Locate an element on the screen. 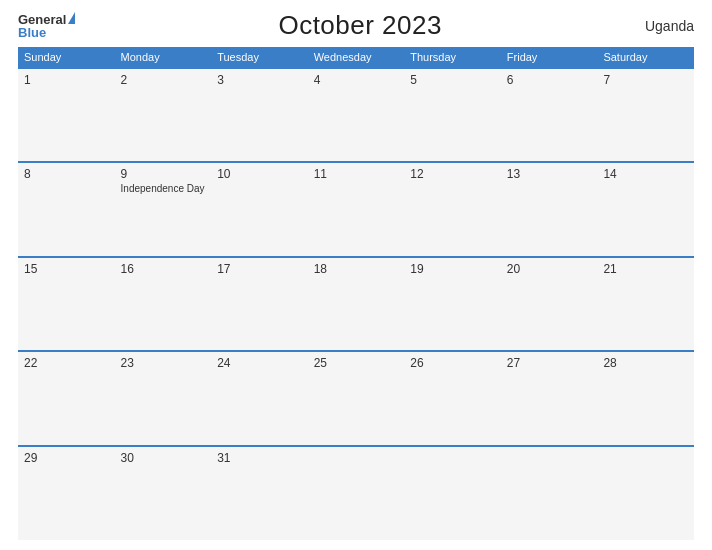 The width and height of the screenshot is (712, 550). calendar-cell: 26 is located at coordinates (452, 398).